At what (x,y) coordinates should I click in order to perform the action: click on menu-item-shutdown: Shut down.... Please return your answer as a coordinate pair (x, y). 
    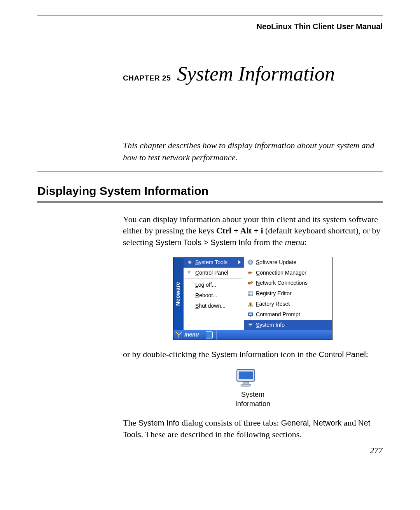
    Looking at the image, I should click on (214, 306).